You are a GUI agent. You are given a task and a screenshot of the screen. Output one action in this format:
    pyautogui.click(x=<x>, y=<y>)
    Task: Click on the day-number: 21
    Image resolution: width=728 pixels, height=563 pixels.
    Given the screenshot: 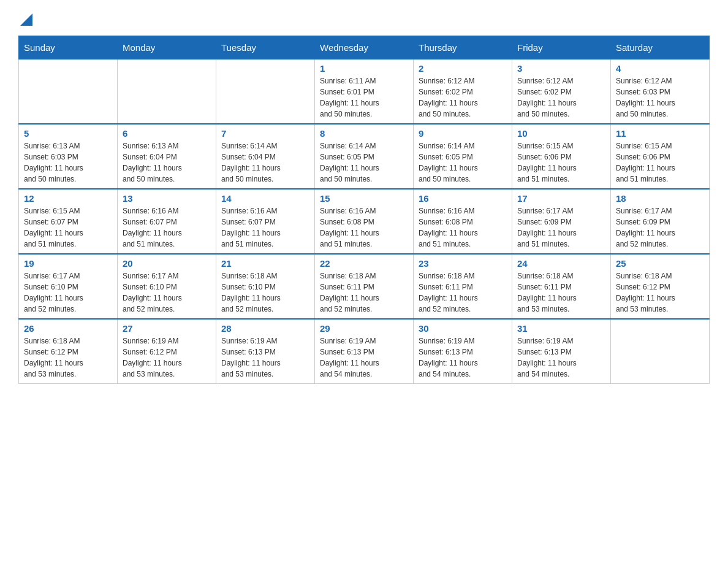 What is the action you would take?
    pyautogui.click(x=265, y=264)
    